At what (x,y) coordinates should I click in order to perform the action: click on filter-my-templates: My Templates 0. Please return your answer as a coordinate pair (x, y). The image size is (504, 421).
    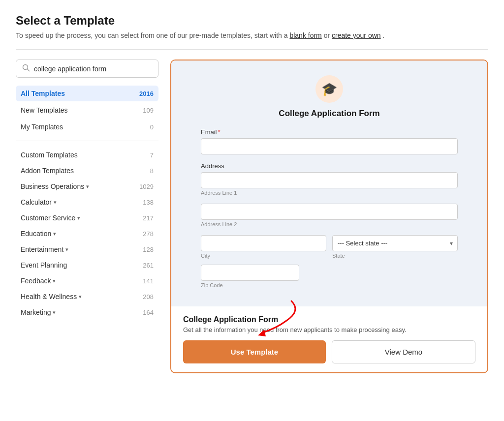
    Looking at the image, I should click on (87, 127).